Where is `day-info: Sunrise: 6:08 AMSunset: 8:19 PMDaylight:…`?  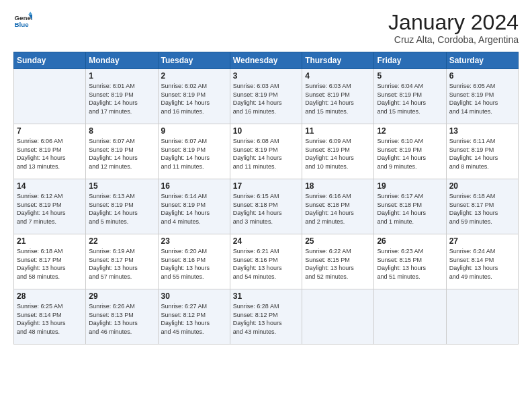
day-info: Sunrise: 6:08 AMSunset: 8:19 PMDaylight:… is located at coordinates (266, 154).